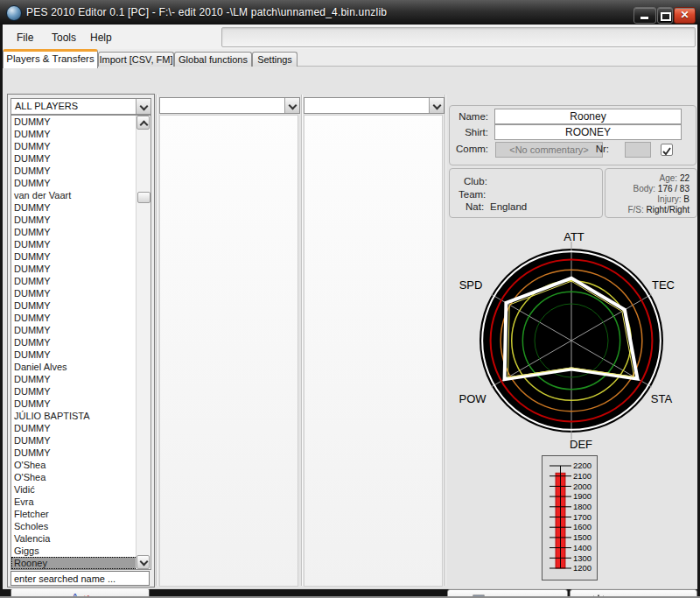 Image resolution: width=700 pixels, height=598 pixels. I want to click on tab-import-csv-fm: Import [CSV, FM], so click(136, 60).